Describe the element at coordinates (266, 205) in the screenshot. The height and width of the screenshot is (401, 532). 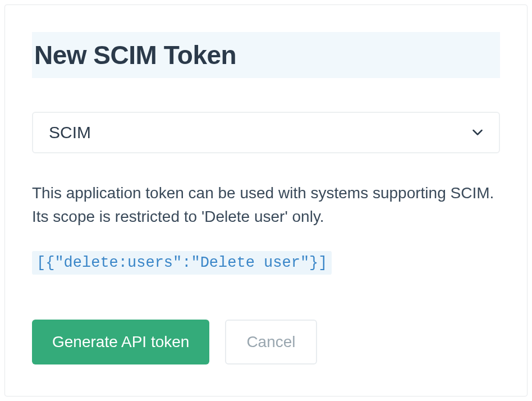
I see `token-description: This application token can be used with …` at that location.